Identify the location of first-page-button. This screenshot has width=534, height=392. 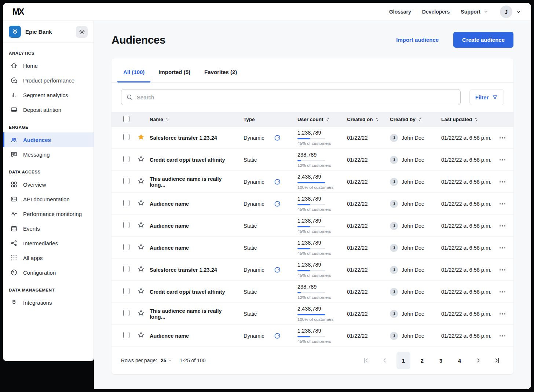
(366, 360).